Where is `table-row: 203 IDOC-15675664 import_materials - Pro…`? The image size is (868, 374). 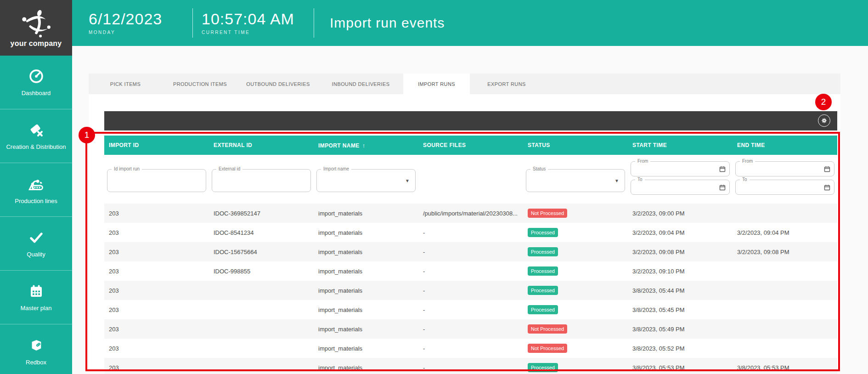 table-row: 203 IDOC-15675664 import_materials - Pro… is located at coordinates (471, 252).